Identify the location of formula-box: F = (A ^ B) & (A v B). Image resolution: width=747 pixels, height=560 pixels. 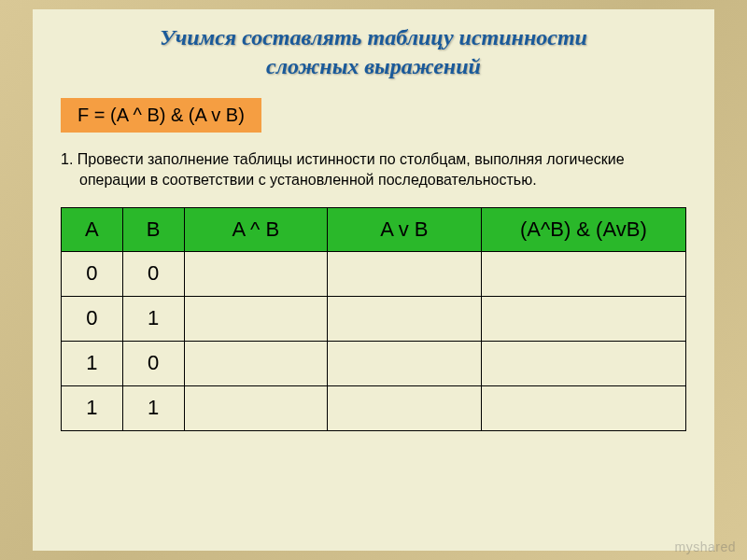
(161, 116).